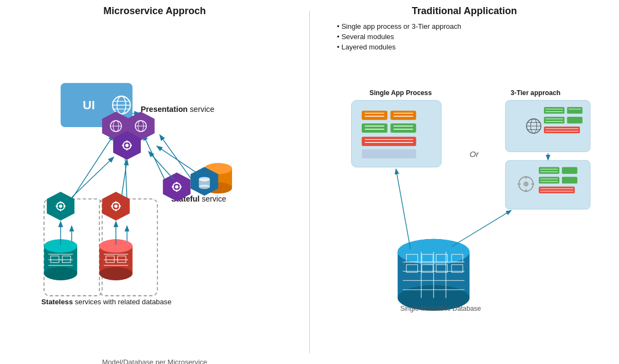 The width and height of the screenshot is (619, 364). What do you see at coordinates (473, 37) in the screenshot?
I see `bullet-list: • Single app process or 3-Tier approach …` at bounding box center [473, 37].